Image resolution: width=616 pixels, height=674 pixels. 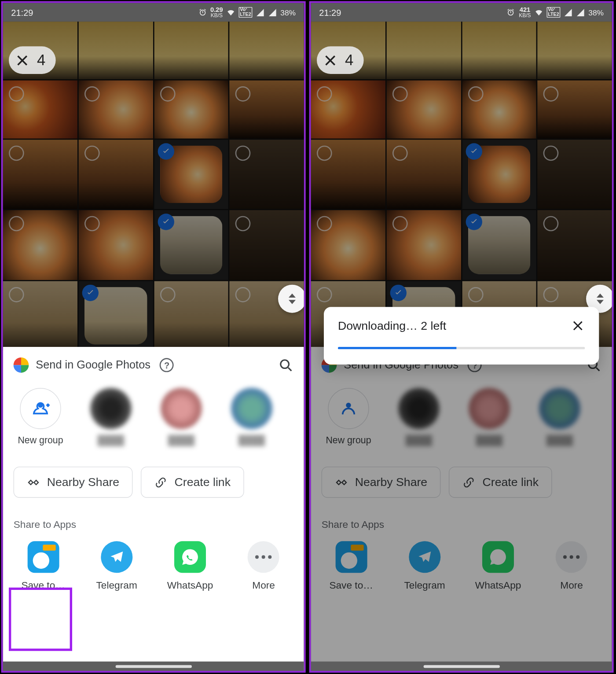 What do you see at coordinates (117, 557) in the screenshot?
I see `telegram-icon` at bounding box center [117, 557].